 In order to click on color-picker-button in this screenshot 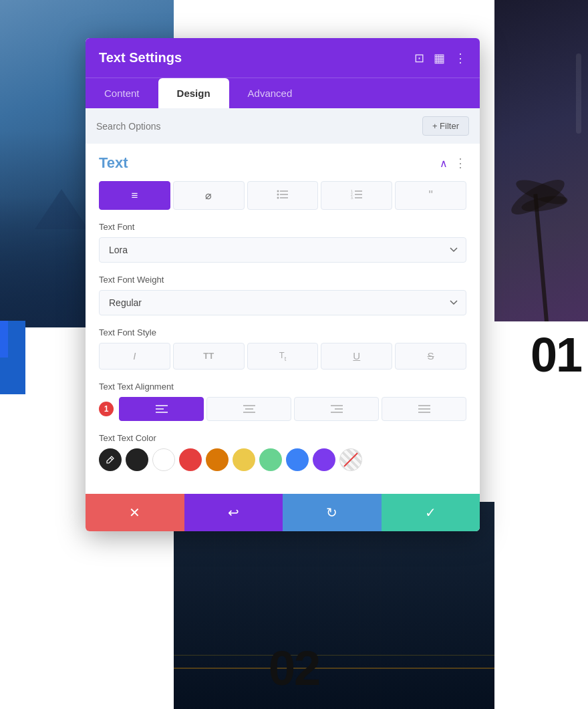, I will do `click(110, 460)`.